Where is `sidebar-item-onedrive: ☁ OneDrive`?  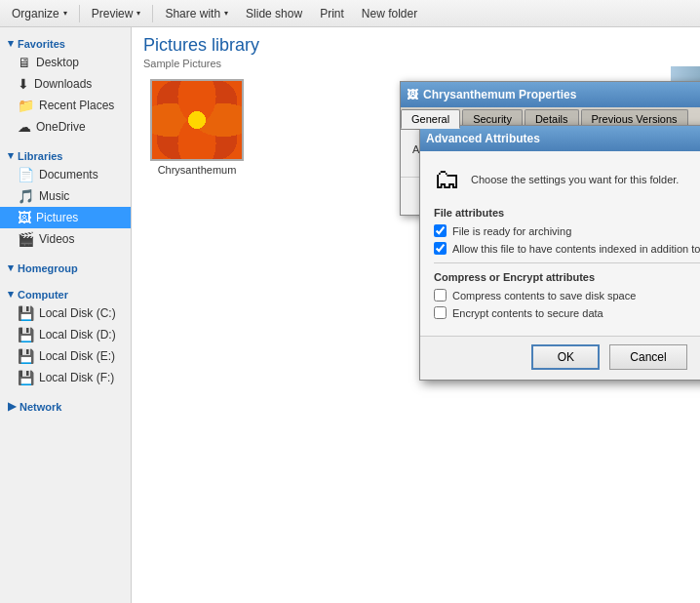 sidebar-item-onedrive: ☁ OneDrive is located at coordinates (65, 127).